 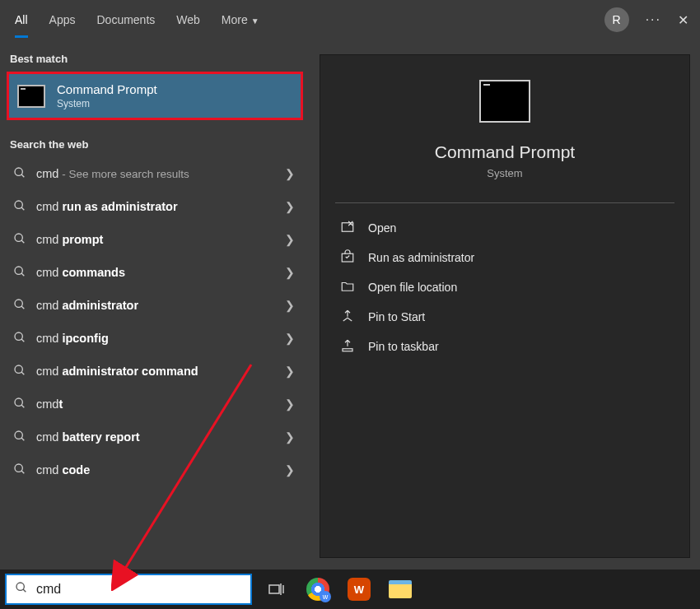 I want to click on web-result-item: cmd code❯, so click(x=155, y=470).